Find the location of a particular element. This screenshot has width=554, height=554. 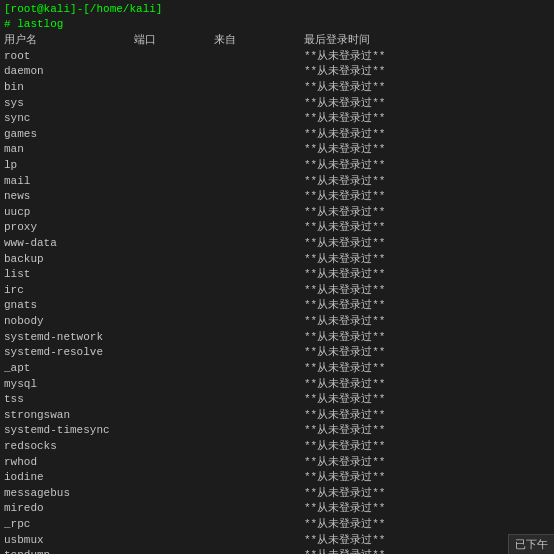

table-row: lp**从未登录过** is located at coordinates (277, 166).